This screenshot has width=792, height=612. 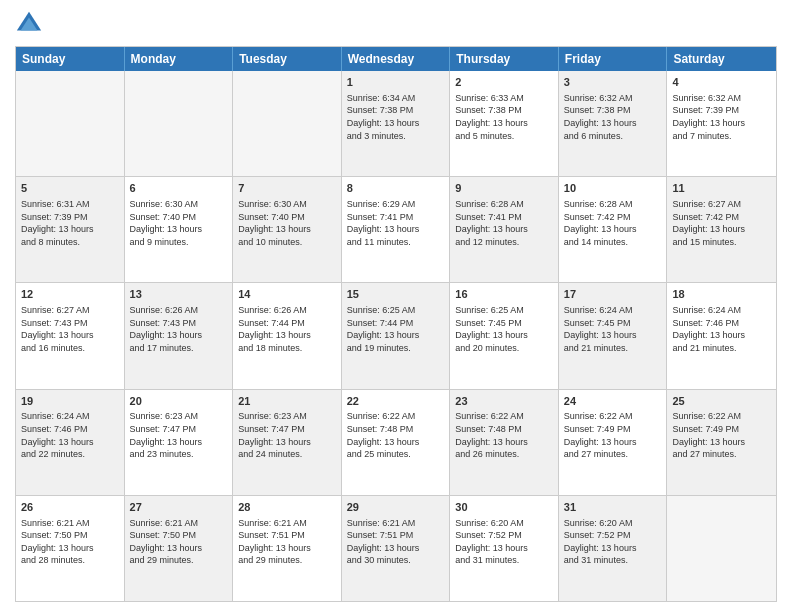 What do you see at coordinates (179, 402) in the screenshot?
I see `day-number: 20` at bounding box center [179, 402].